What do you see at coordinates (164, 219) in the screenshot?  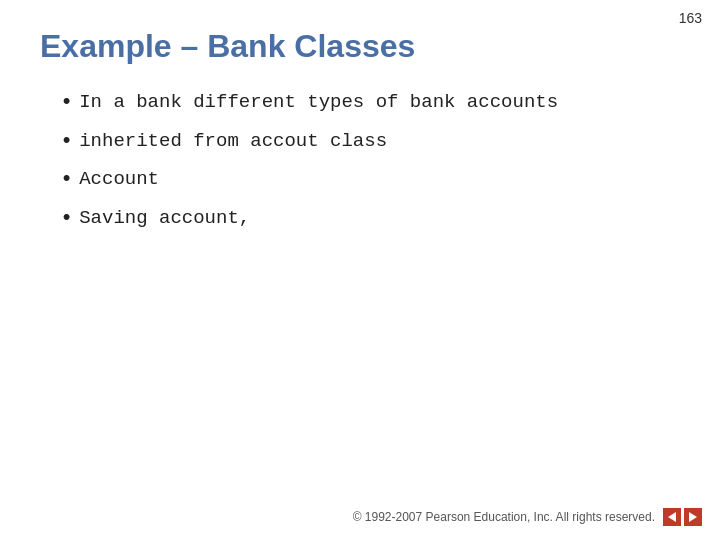 I see `bullet-text-3: Saving account,` at bounding box center [164, 219].